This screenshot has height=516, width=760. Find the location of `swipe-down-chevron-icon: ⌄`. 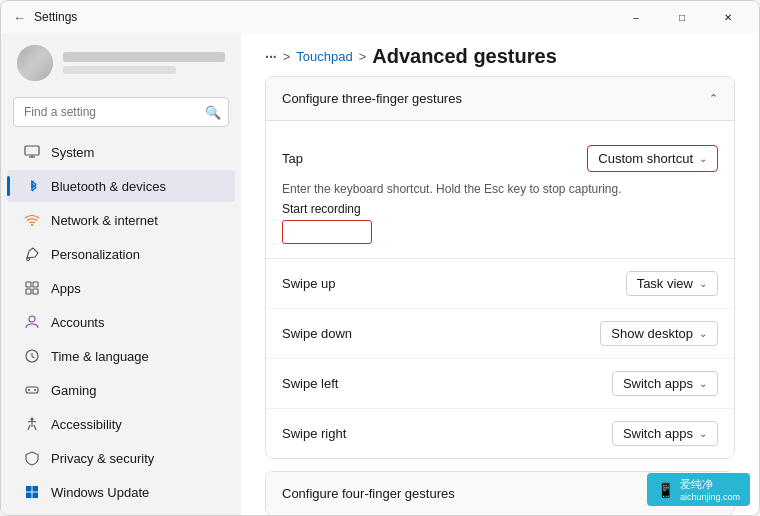

swipe-down-chevron-icon: ⌄ is located at coordinates (703, 334).